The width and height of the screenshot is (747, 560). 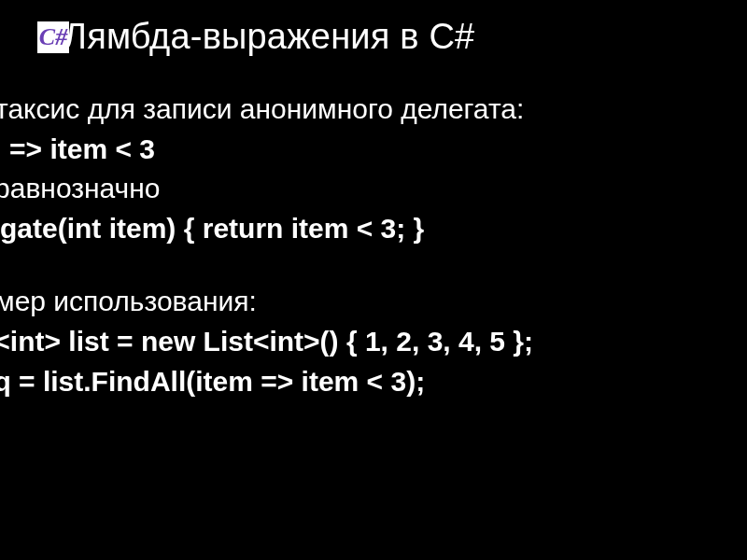 What do you see at coordinates (53, 37) in the screenshot?
I see `csharp-logo-icon: C#` at bounding box center [53, 37].